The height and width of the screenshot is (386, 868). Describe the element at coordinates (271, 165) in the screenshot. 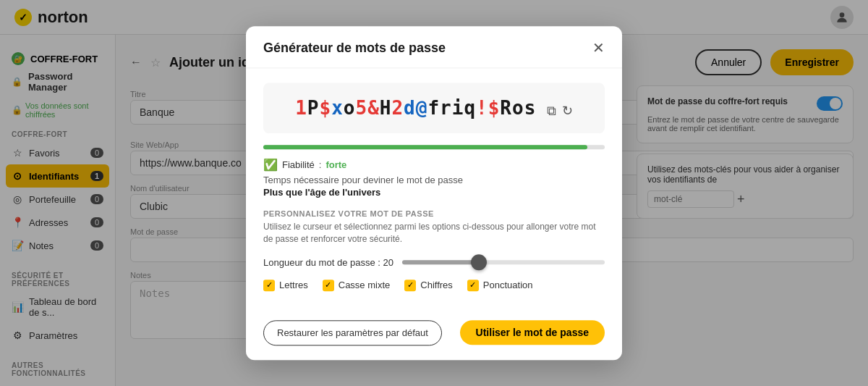

I see `reliability-check-icon: ✅` at that location.